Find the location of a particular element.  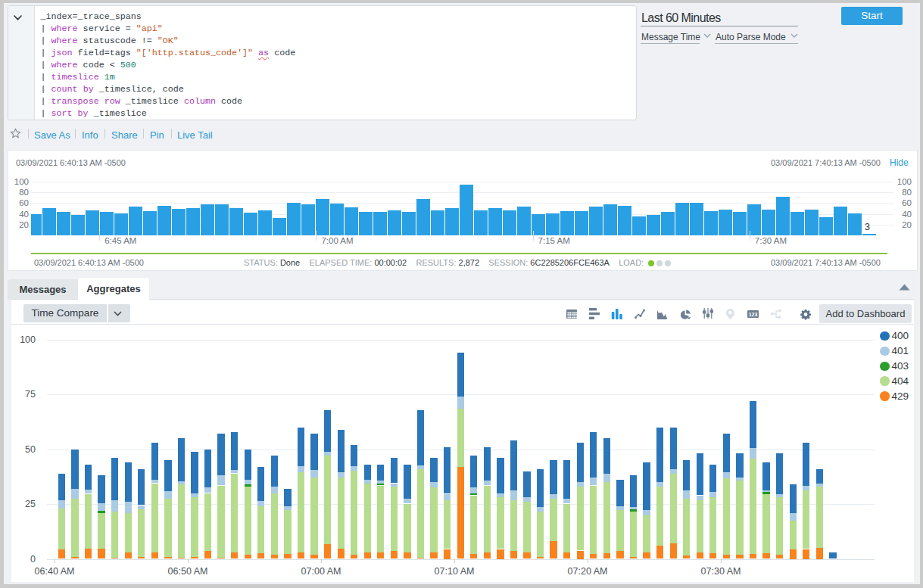

svg-text: 123 is located at coordinates (753, 315).